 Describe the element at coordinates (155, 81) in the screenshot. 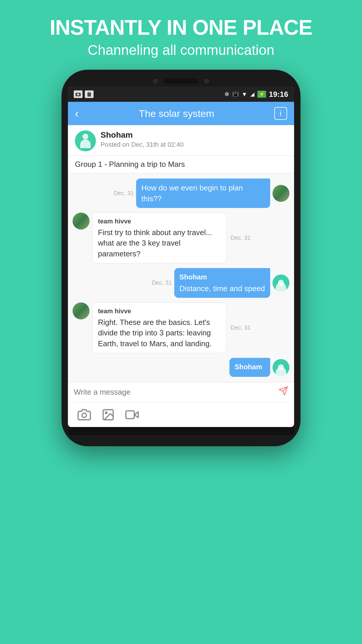

I see `phone-camera` at that location.